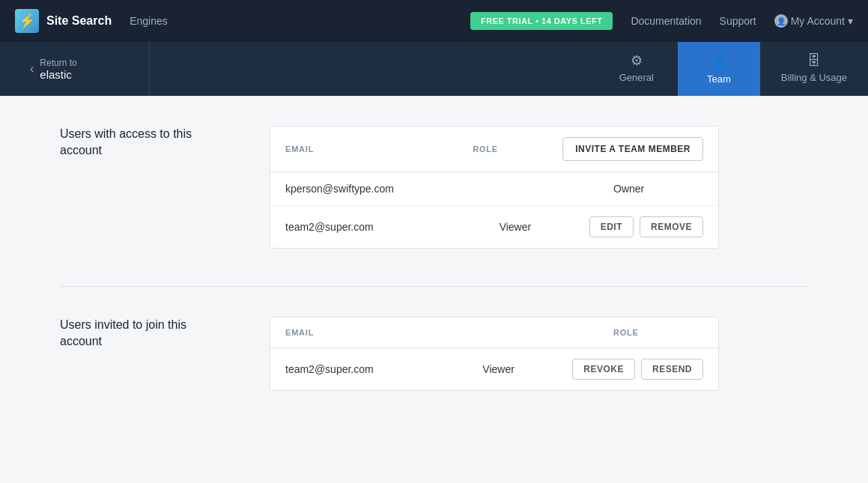 The height and width of the screenshot is (483, 868). I want to click on row-actions: REVOKE RESEND, so click(638, 369).